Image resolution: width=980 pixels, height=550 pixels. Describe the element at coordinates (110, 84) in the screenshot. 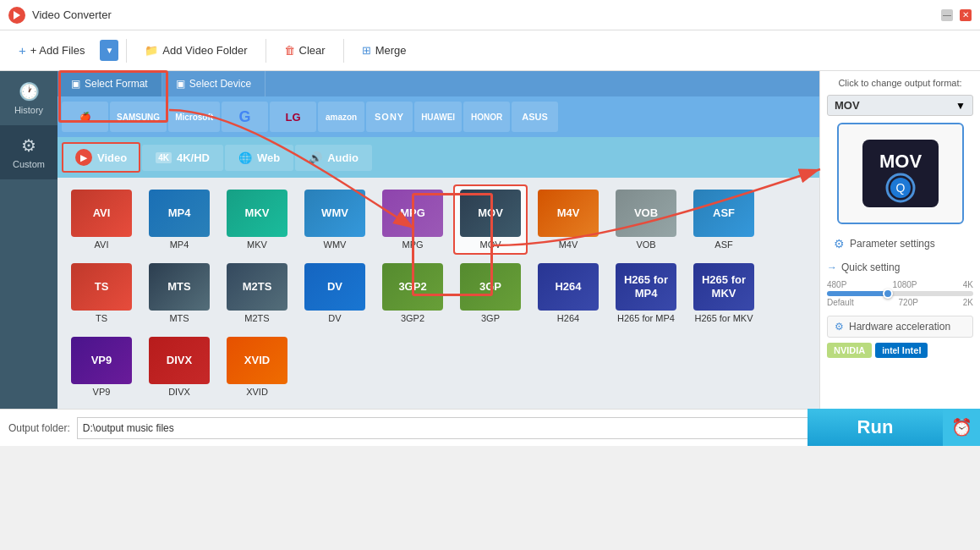

I see `select-format-tab: ▣ Select Format` at that location.